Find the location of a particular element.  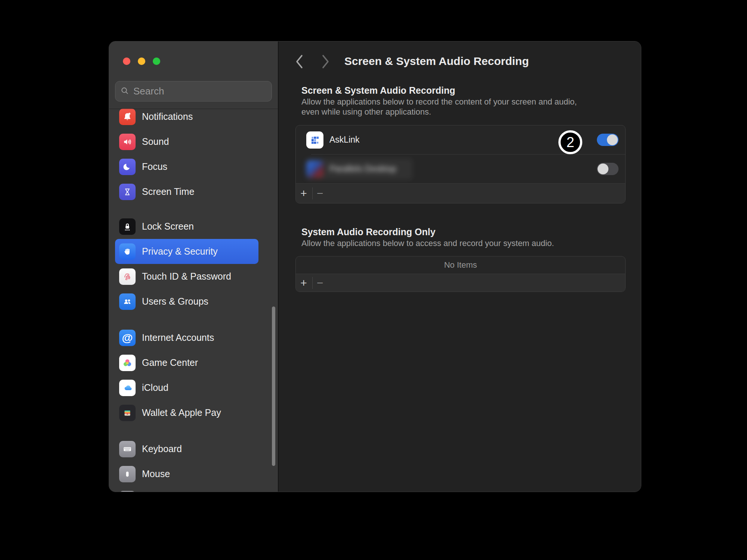

sidebar-item-mouse: Mouse is located at coordinates (187, 474).